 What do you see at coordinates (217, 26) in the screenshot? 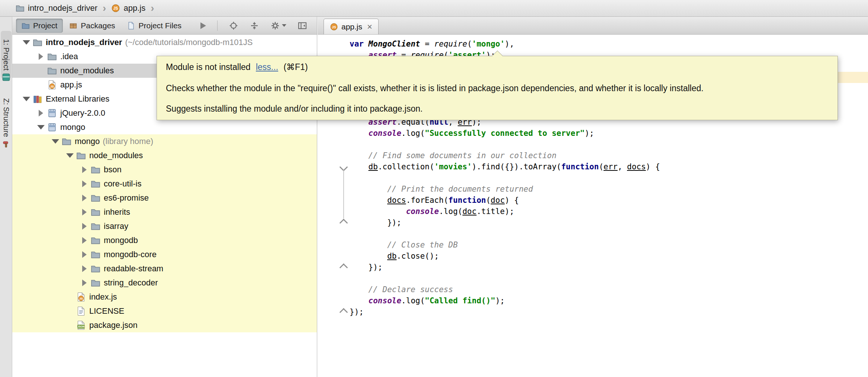
I see `toolbar-separator` at bounding box center [217, 26].